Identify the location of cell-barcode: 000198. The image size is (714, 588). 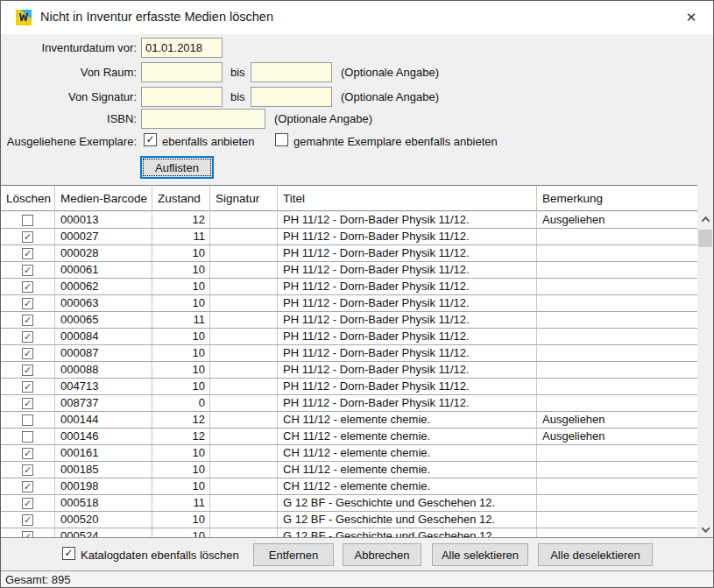
(103, 486).